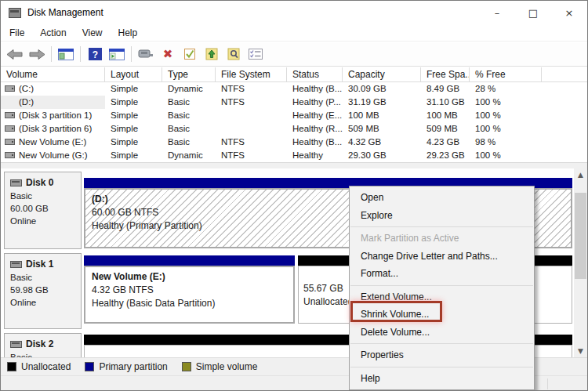 The image size is (588, 391). I want to click on menu-item-change-drive-letter: Change Drive Letter and Paths..., so click(442, 257).